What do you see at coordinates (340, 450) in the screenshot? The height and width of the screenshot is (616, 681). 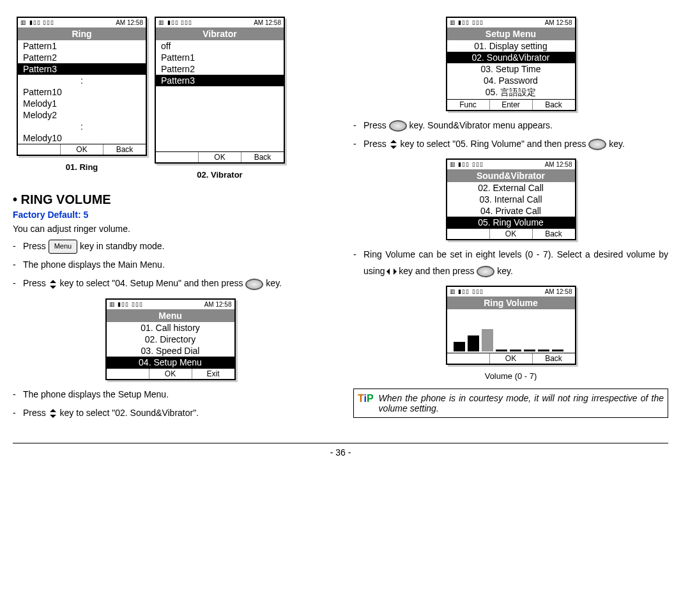 I see `page-footer: - 36 -` at bounding box center [340, 450].